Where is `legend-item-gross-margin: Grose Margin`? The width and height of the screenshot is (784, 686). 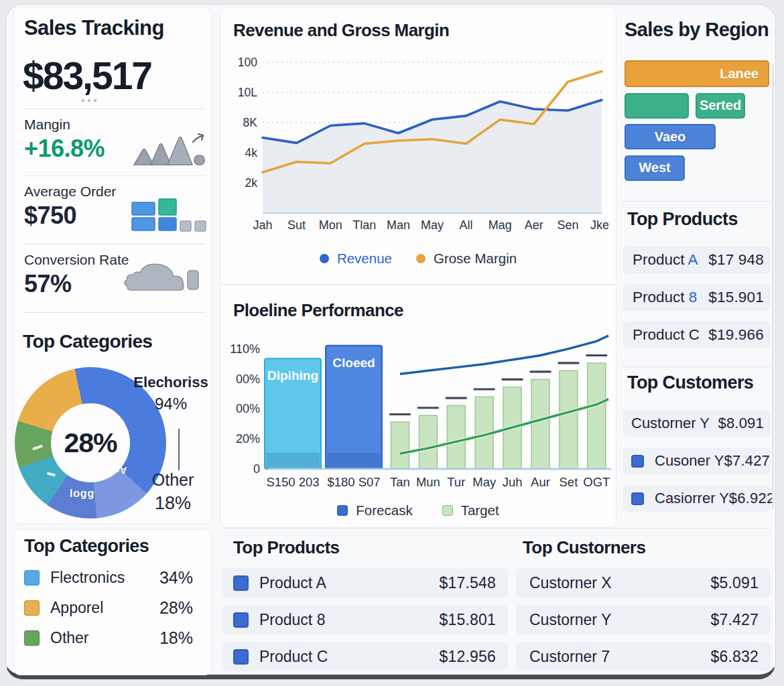 legend-item-gross-margin: Grose Margin is located at coordinates (466, 259).